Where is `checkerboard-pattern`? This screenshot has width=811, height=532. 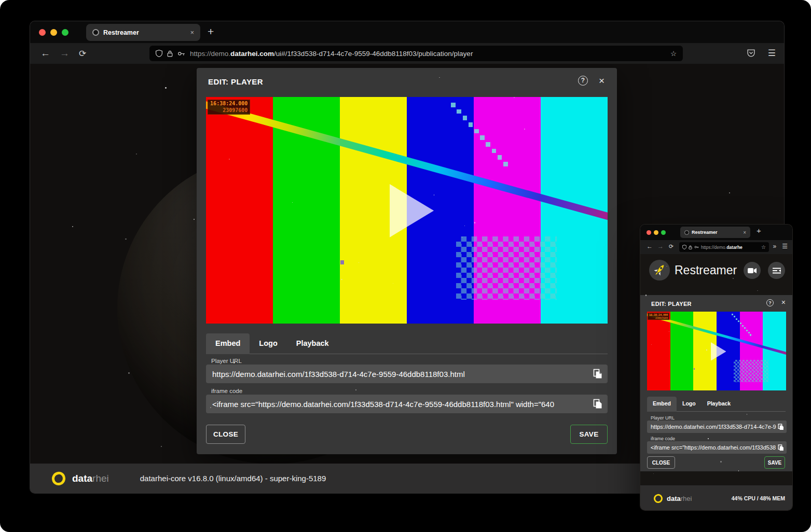 checkerboard-pattern is located at coordinates (751, 371).